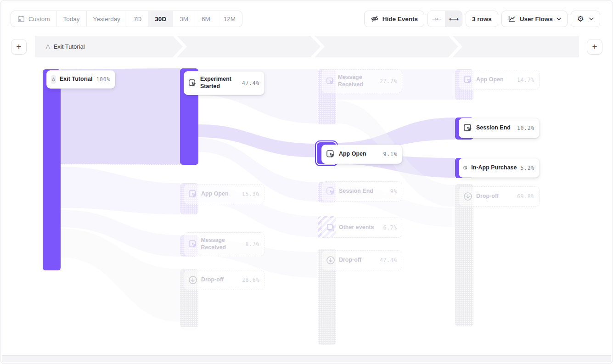 The image size is (613, 364). Describe the element at coordinates (34, 19) in the screenshot. I see `date-range-custom: Custom` at that location.